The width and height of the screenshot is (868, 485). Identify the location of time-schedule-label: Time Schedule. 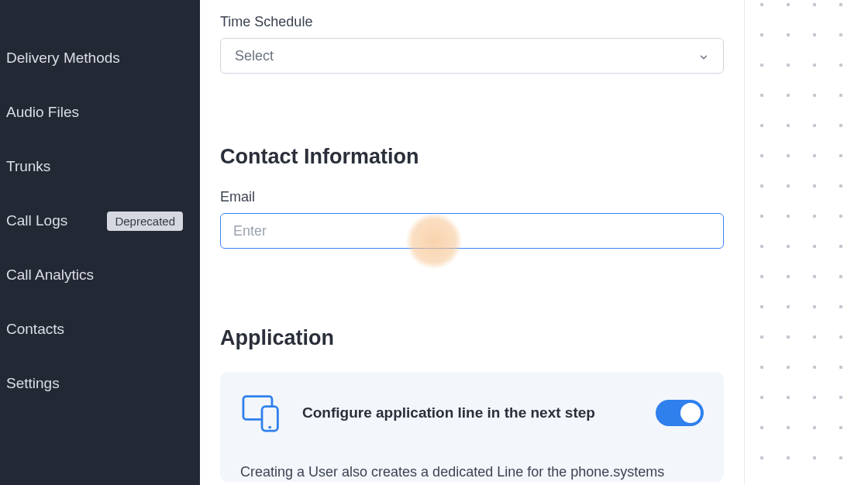
(472, 22).